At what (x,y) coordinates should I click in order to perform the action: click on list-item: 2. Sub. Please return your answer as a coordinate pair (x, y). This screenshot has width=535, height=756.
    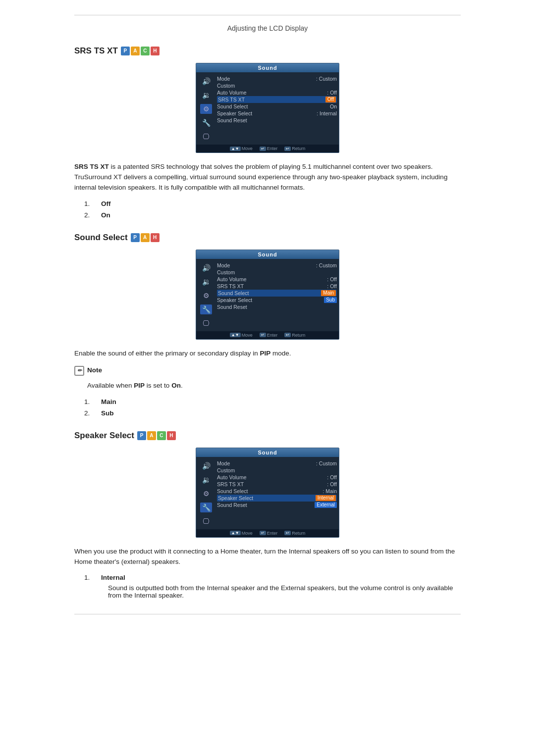
    Looking at the image, I should click on (272, 413).